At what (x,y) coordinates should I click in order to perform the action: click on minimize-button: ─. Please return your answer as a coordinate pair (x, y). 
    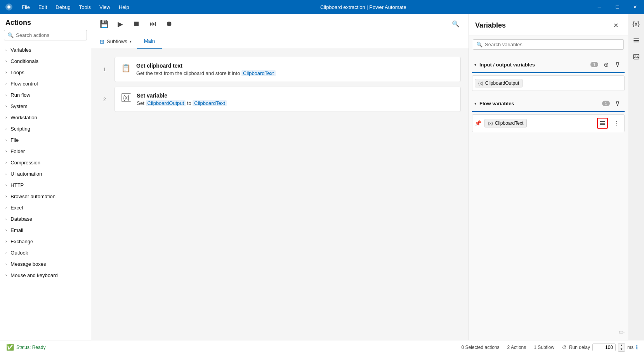
    Looking at the image, I should click on (599, 7).